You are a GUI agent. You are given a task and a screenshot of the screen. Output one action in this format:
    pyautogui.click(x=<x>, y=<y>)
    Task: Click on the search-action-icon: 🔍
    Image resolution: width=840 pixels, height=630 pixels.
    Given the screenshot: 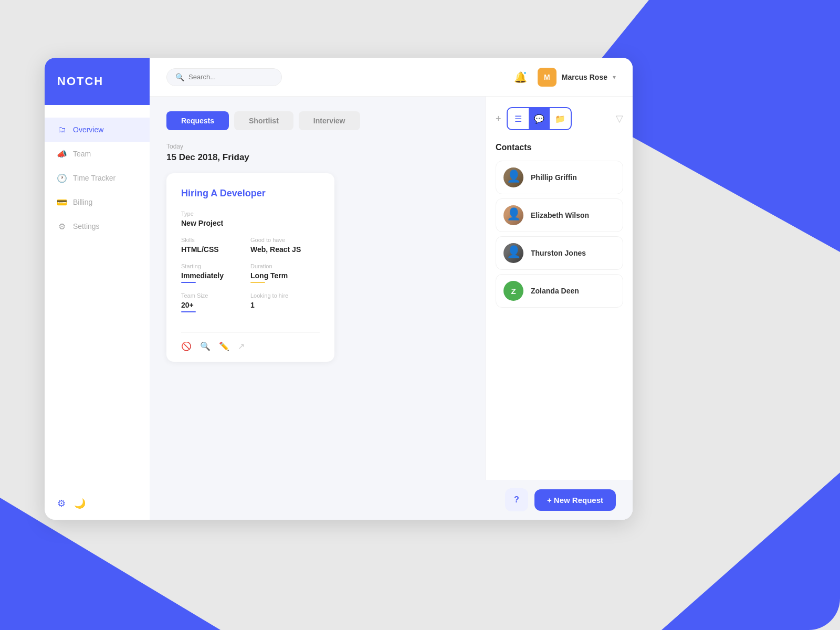 What is the action you would take?
    pyautogui.click(x=205, y=346)
    